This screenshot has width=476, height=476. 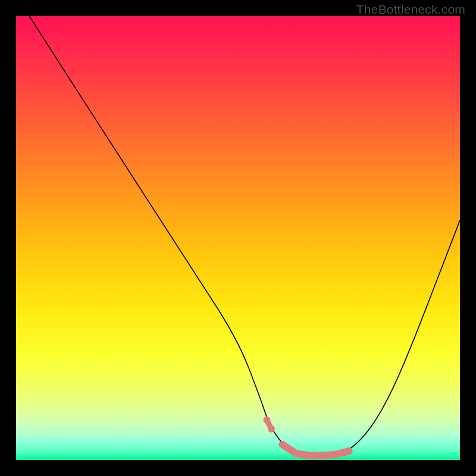 What do you see at coordinates (316, 450) in the screenshot?
I see `chart-highlight-segment` at bounding box center [316, 450].